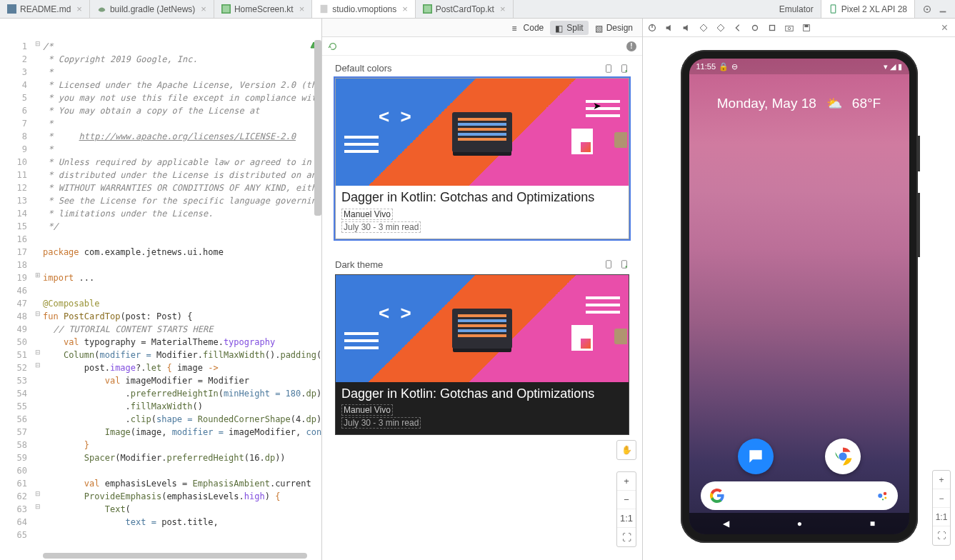 The width and height of the screenshot is (955, 560). What do you see at coordinates (482, 28) in the screenshot?
I see `view-mode-bar: ≡Code ◧Split ▧Design` at bounding box center [482, 28].